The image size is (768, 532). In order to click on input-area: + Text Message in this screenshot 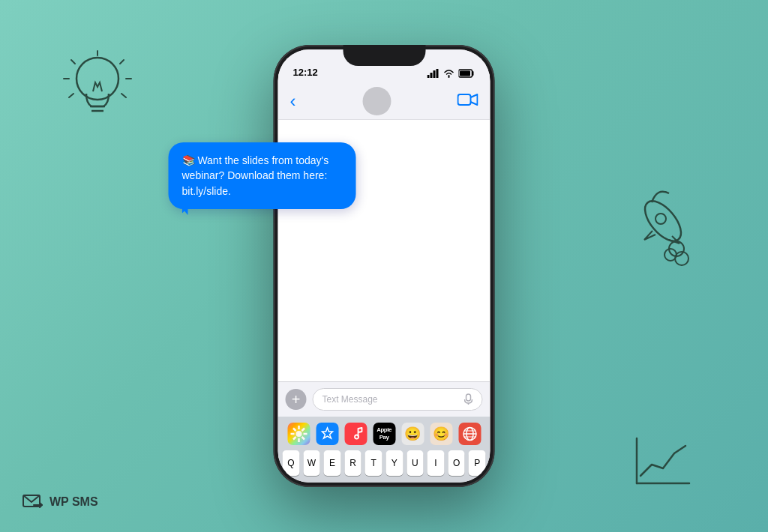, I will do `click(384, 399)`.